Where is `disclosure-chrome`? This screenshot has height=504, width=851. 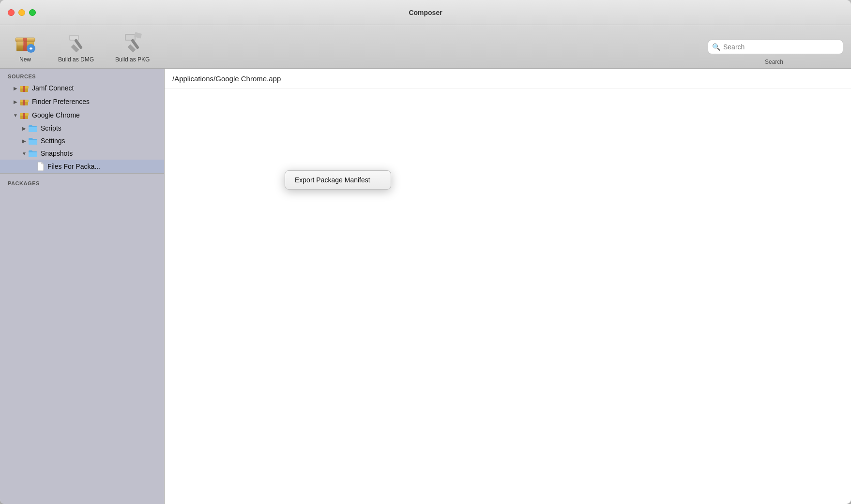
disclosure-chrome is located at coordinates (15, 115).